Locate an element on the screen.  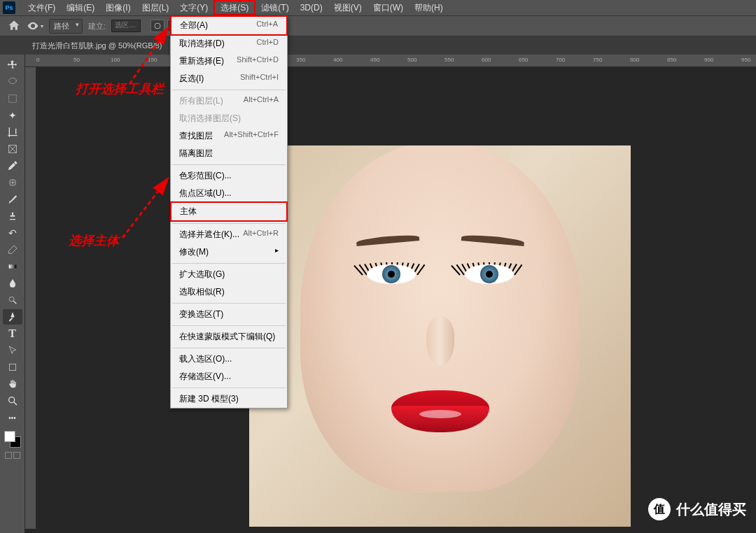
menu-edit: 编辑(E) is located at coordinates (80, 8).